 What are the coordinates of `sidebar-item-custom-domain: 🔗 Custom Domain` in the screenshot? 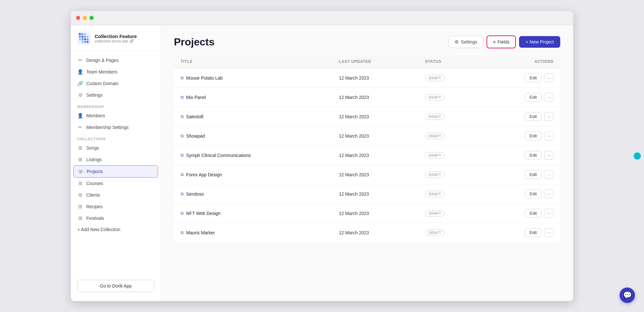 It's located at (116, 83).